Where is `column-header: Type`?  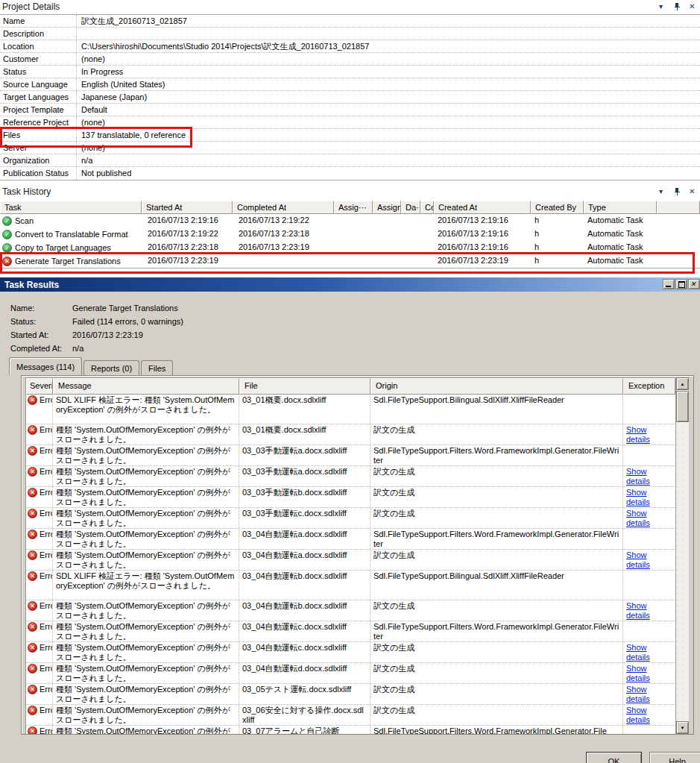 column-header: Type is located at coordinates (620, 207).